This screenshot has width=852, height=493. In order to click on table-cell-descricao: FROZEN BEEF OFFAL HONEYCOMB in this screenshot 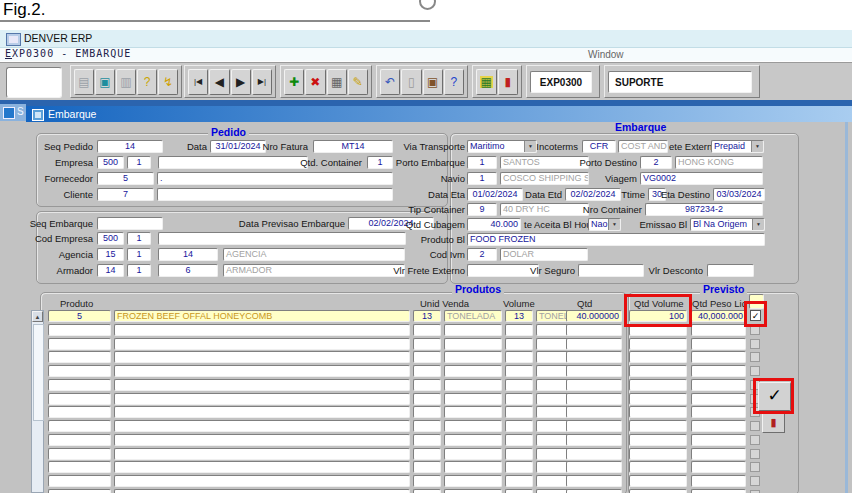, I will do `click(262, 316)`.